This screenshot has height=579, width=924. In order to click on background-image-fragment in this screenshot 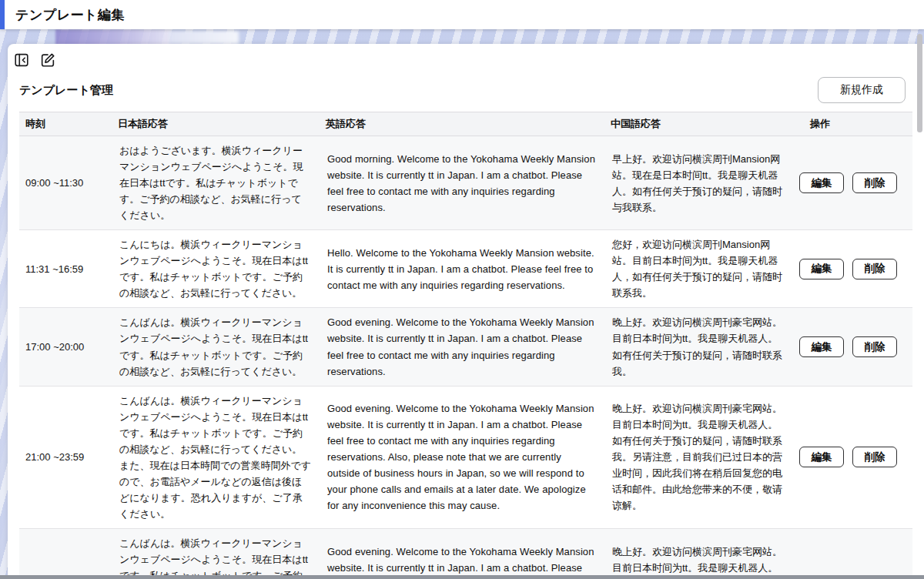, I will do `click(113, 37)`.